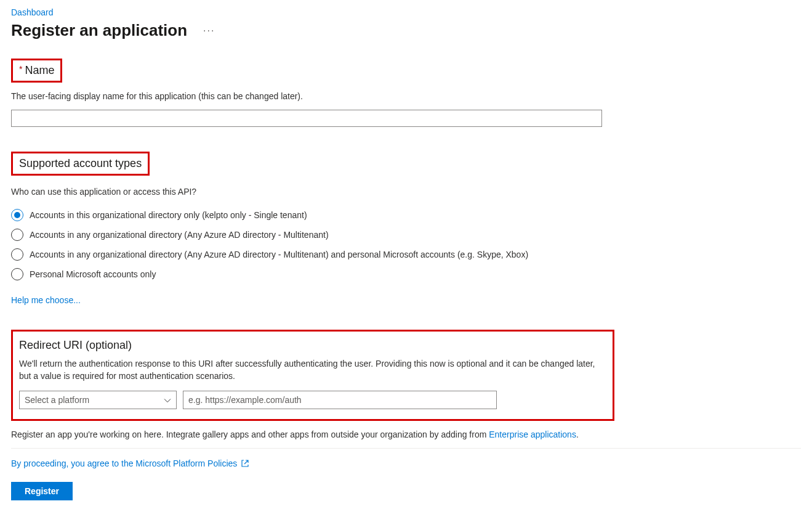 The width and height of the screenshot is (812, 509). I want to click on footer-text: Register an app you're working on here. …, so click(406, 434).